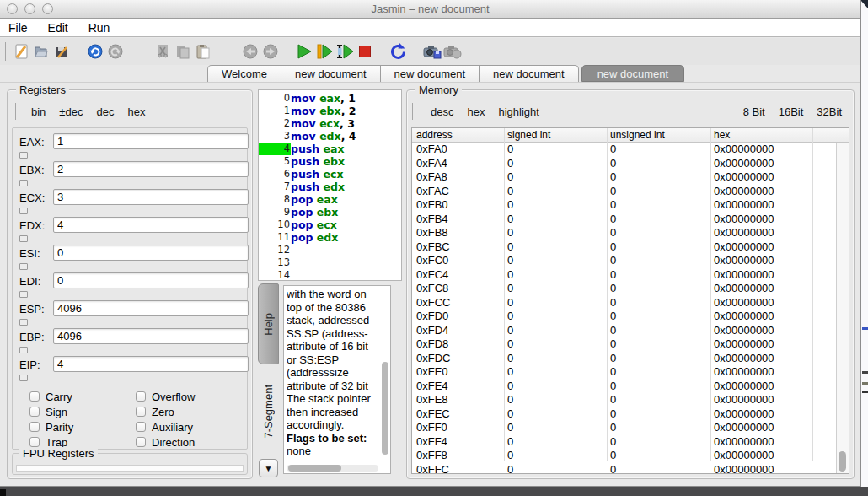 The image size is (868, 496). I want to click on memory-row: 0xFF4000x00000000, so click(624, 442).